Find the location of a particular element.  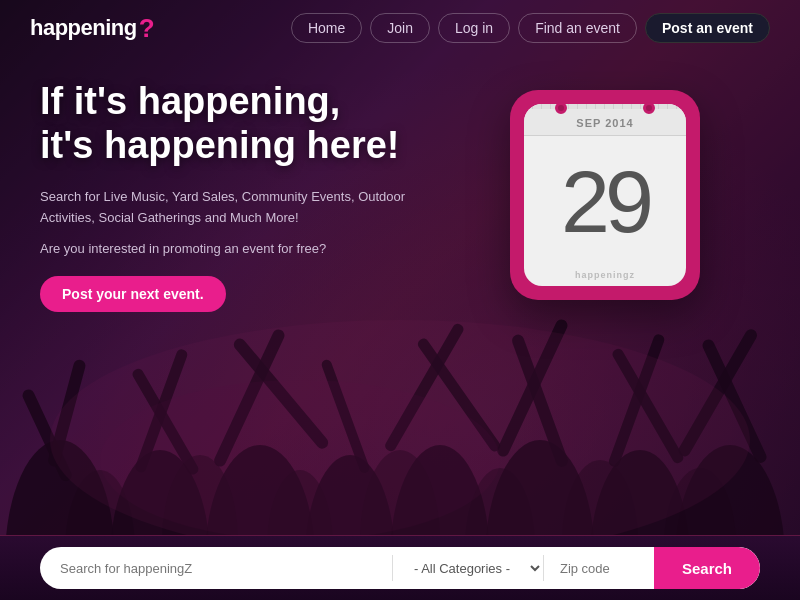

calendar-month: SEP 2014 is located at coordinates (605, 123).